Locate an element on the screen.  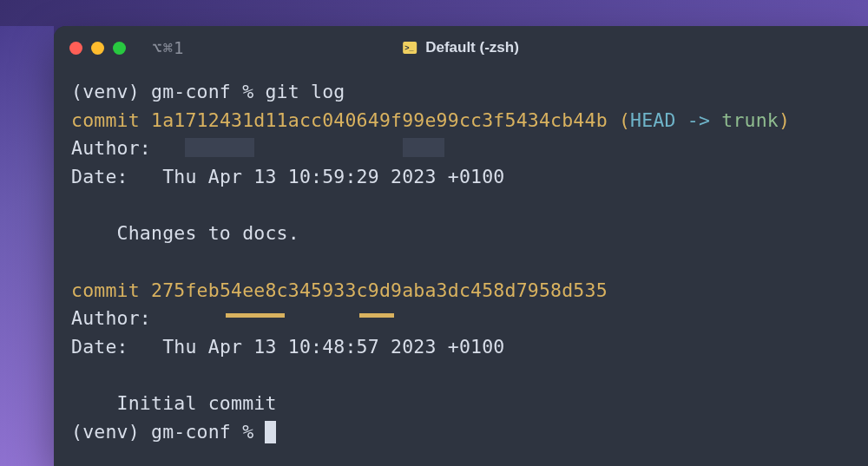
date-line: Date: Thu Apr 13 10:48:57 2023 +0100 is located at coordinates (461, 347).